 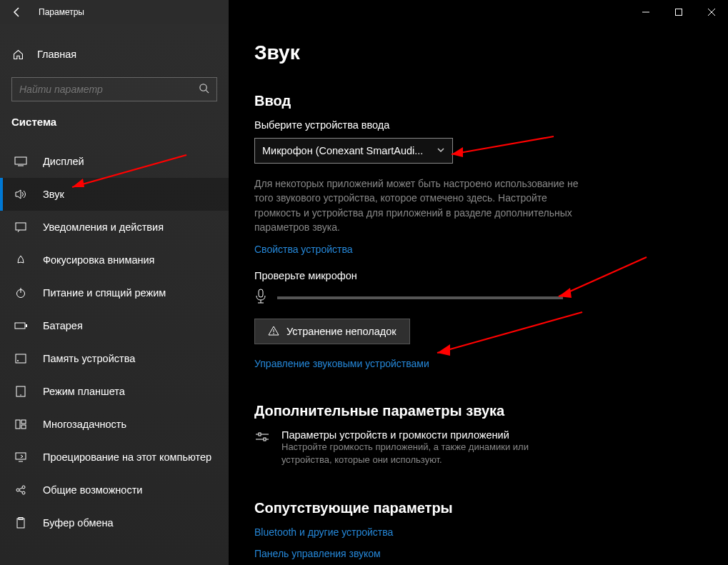 I want to click on input-section-title: Ввод, so click(x=479, y=101).